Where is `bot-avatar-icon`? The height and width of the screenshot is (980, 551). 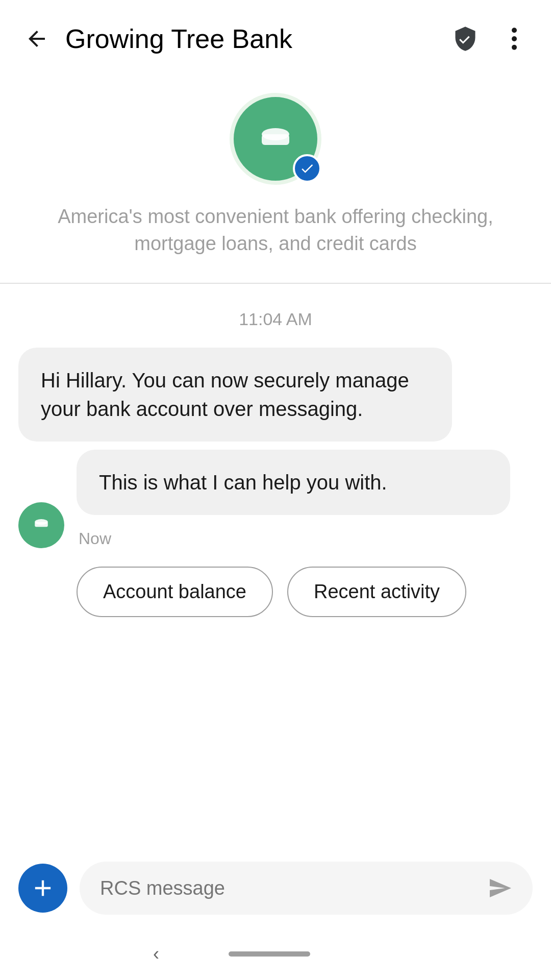 bot-avatar-icon is located at coordinates (41, 525).